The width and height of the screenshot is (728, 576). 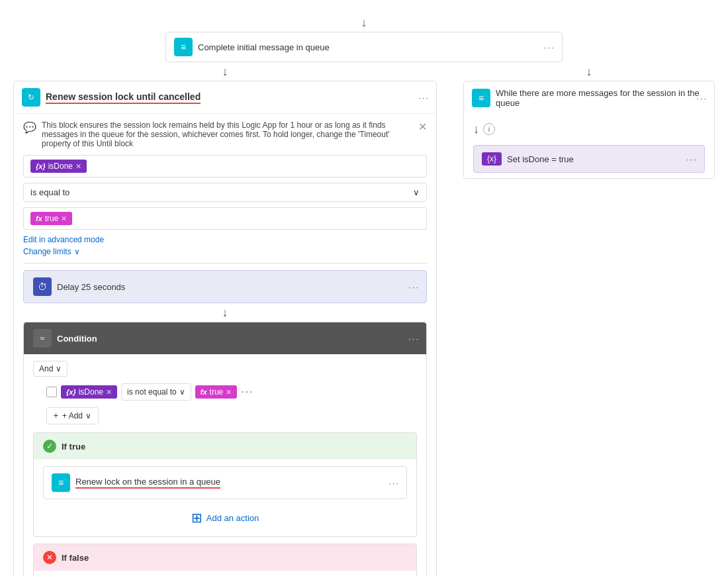 What do you see at coordinates (52, 392) in the screenshot?
I see `condition-checkbox` at bounding box center [52, 392].